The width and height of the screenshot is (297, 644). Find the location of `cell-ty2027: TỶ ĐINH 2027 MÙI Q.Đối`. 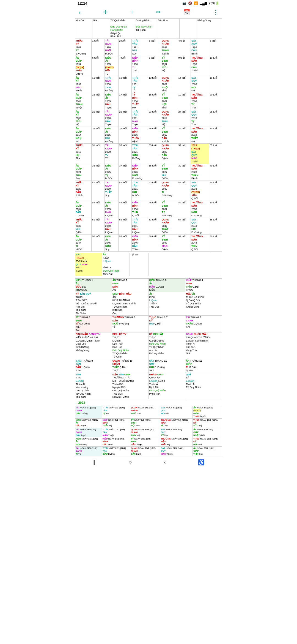

cell-ty2027: TỶ ĐINH 2027 MÙI Q.Đối is located at coordinates (169, 172).